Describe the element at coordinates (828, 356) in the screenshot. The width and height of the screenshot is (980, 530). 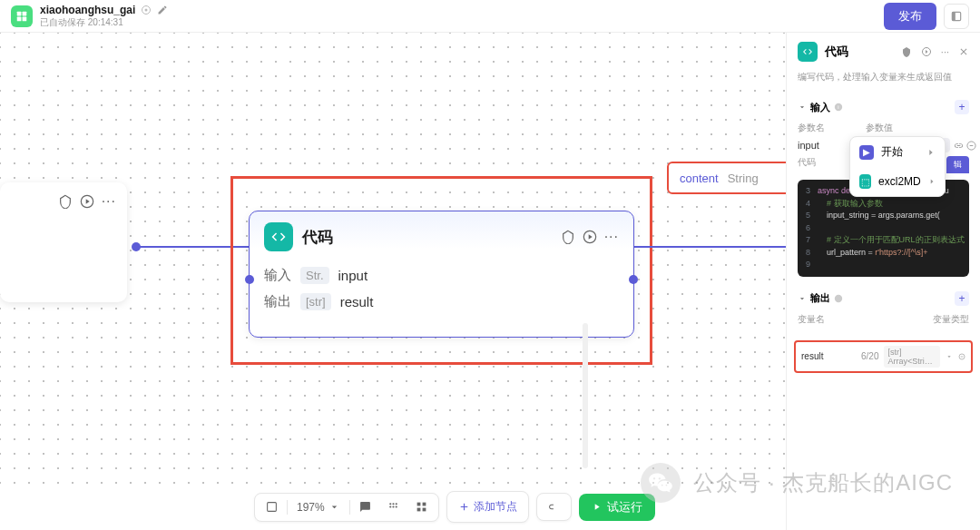
I see `output-var-name: result` at that location.